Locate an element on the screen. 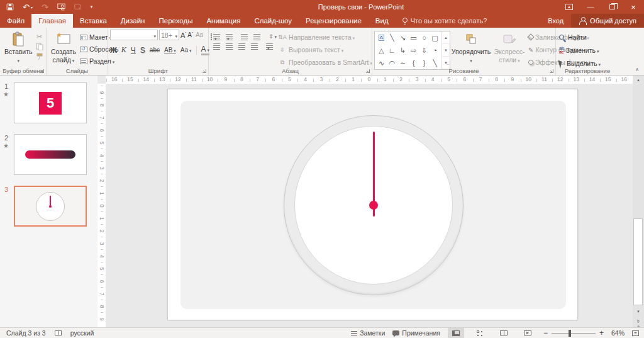  restore-icon is located at coordinates (612, 7).